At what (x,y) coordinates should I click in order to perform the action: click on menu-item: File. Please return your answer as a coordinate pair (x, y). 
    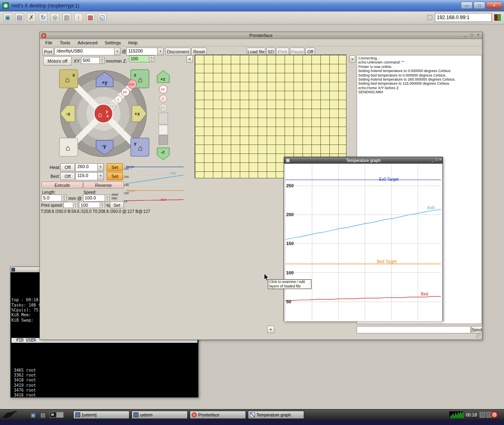
    Looking at the image, I should click on (49, 43).